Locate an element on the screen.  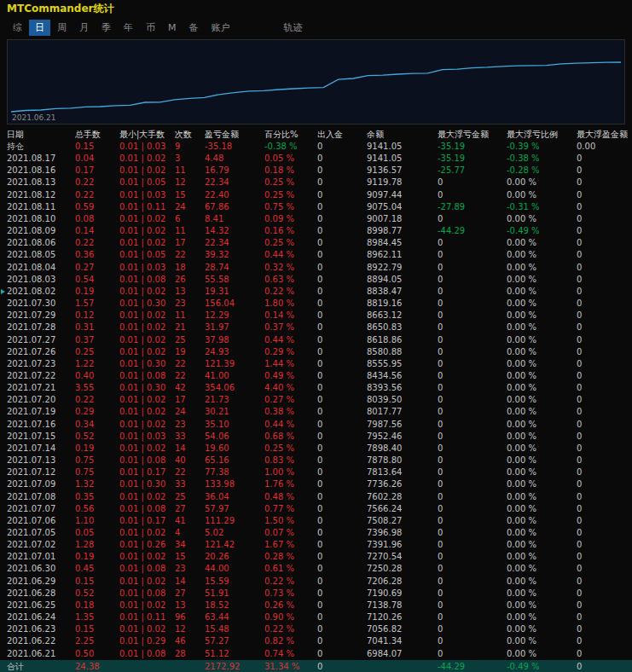
table-row: 2021.07.220.400.01 | 0.082241.000.49 %08… is located at coordinates (316, 376).